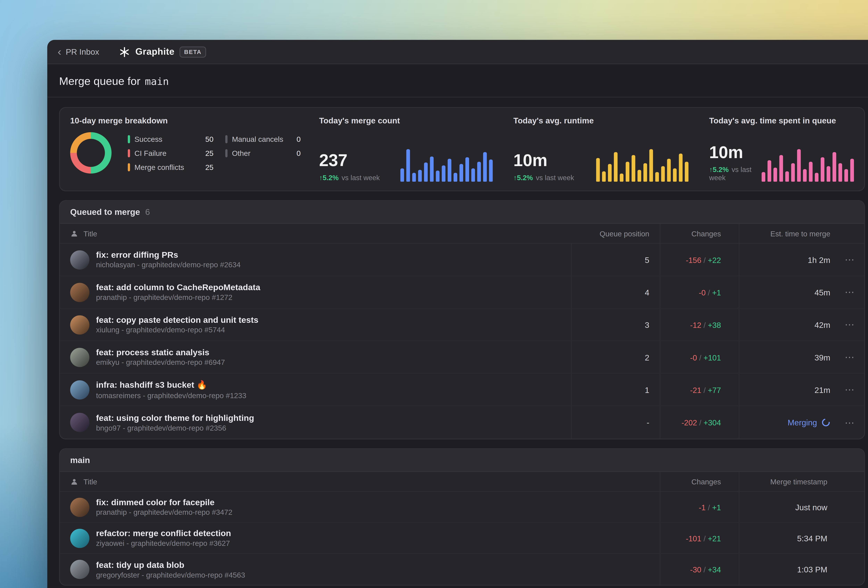 Image resolution: width=868 pixels, height=588 pixels. I want to click on legend-label: Success, so click(170, 139).